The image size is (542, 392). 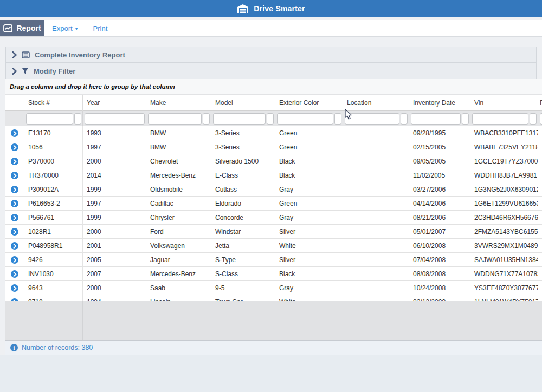 What do you see at coordinates (80, 55) in the screenshot?
I see `panel-report-label: Complete Inventory Report` at bounding box center [80, 55].